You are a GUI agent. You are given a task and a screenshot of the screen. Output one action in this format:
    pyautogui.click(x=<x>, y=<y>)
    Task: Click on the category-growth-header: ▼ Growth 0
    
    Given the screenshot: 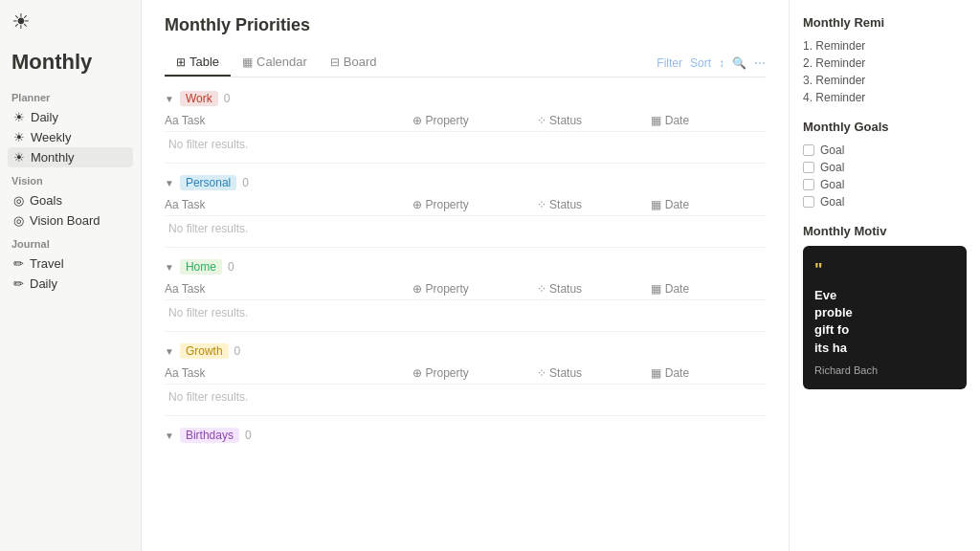 What is the action you would take?
    pyautogui.click(x=465, y=351)
    